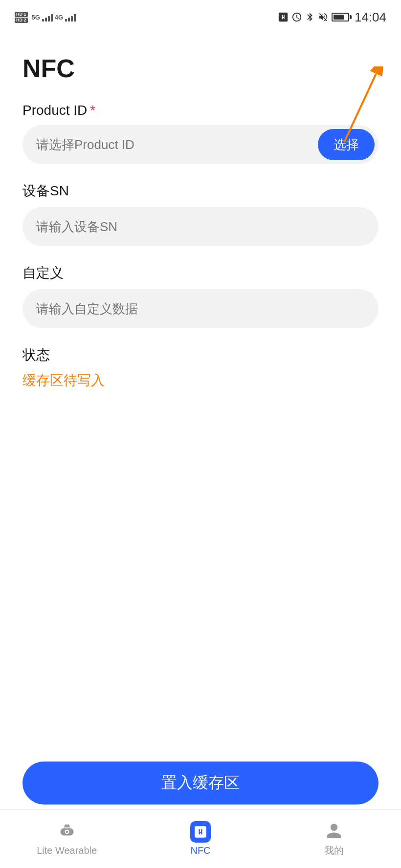  Describe the element at coordinates (200, 191) in the screenshot. I see `device-sn-label: 设备SN` at that location.